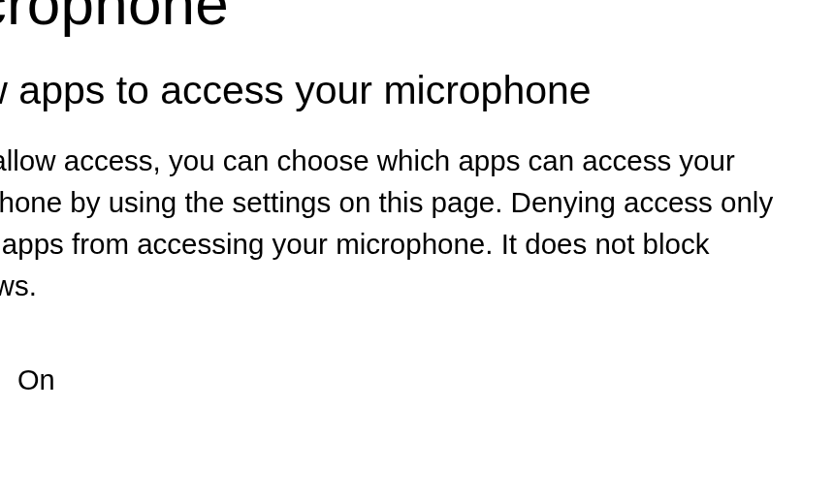 Image resolution: width=834 pixels, height=504 pixels. I want to click on page-title: Microphone, so click(417, 19).